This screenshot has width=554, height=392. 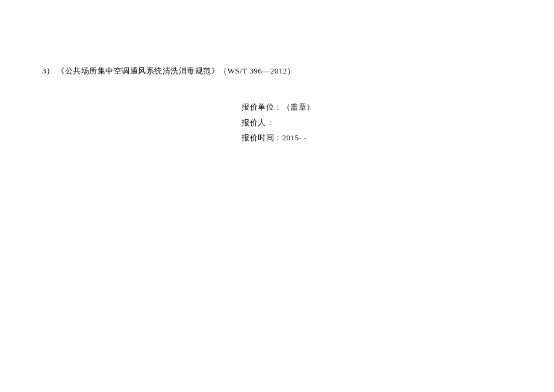 I want to click on document-content: 3） 《公共场所集中空调通风系统清洗消毒规范》（WS/T 396—2012）, so click(x=277, y=71).